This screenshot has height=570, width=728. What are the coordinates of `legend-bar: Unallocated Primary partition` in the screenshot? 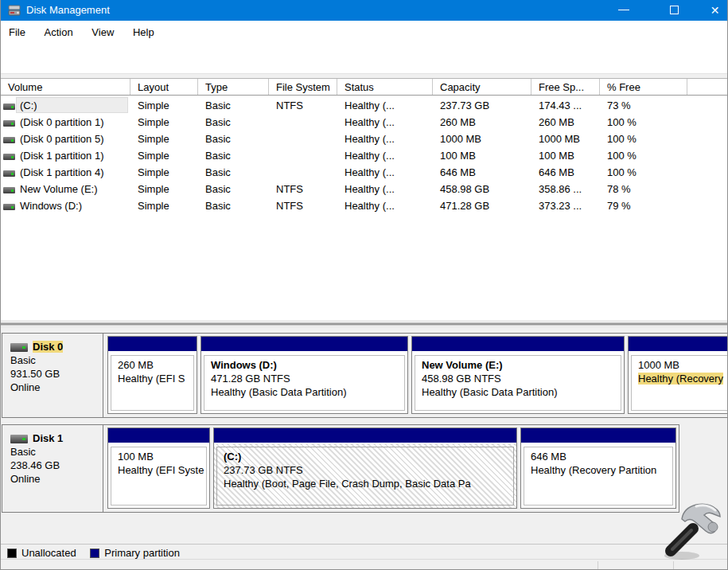 It's located at (364, 551).